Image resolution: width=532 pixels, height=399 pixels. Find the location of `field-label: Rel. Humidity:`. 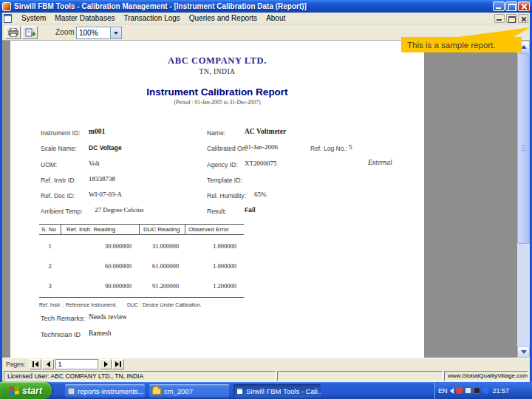

field-label: Rel. Humidity: is located at coordinates (226, 196).